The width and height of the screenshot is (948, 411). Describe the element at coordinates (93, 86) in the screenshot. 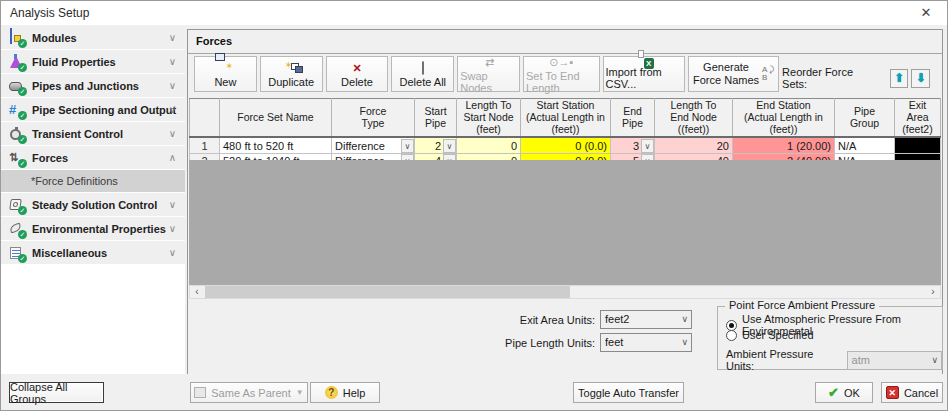

I see `sidebar-item-pipes-and-junctions: ✓ Pipes and Junctions ∨` at that location.